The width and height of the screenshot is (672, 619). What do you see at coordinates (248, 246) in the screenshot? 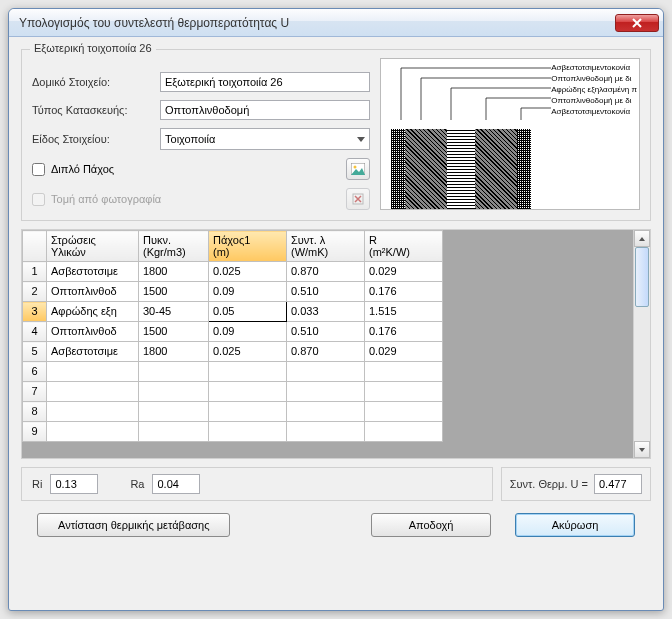
I see `col-header-thickness: Πάχος1 (m)` at bounding box center [248, 246].